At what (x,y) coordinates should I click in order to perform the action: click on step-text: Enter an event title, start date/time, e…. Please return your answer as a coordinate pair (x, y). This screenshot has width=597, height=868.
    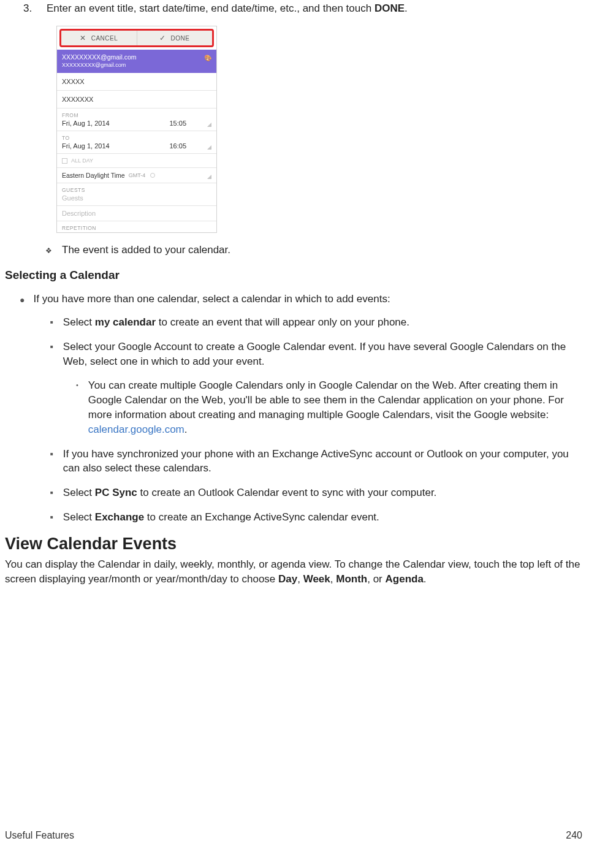
    Looking at the image, I should click on (227, 9).